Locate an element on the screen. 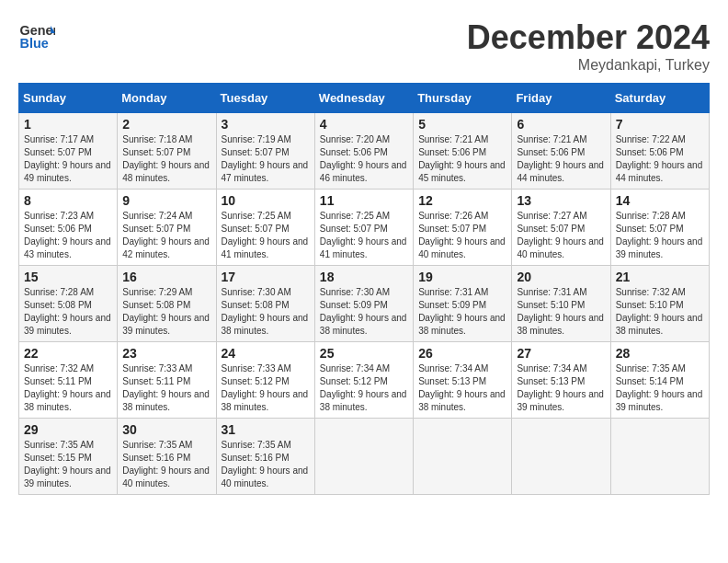 The height and width of the screenshot is (563, 728). week-row-4: 22Sunrise: 7:32 AMSunset: 5:11 PMDayligh… is located at coordinates (364, 381).